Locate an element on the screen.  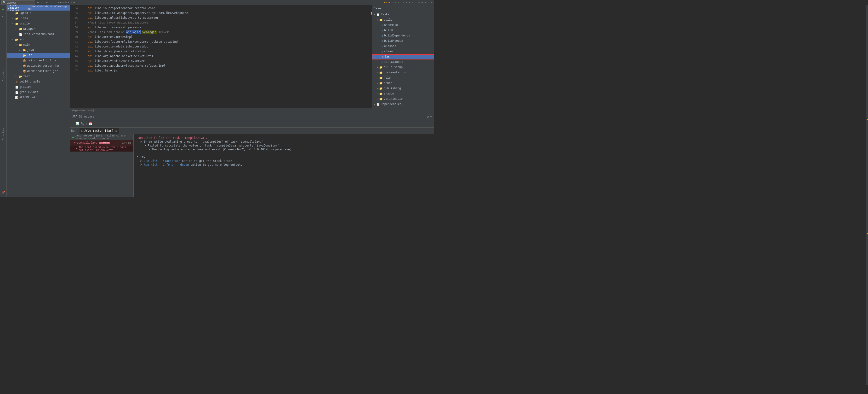
favorites-icon: Favorites is located at coordinates (3, 75).